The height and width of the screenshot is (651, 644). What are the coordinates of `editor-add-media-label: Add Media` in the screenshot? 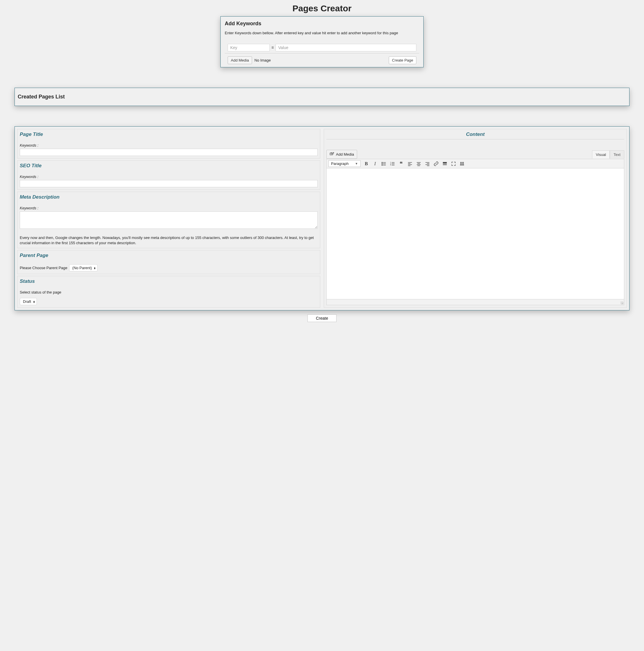 It's located at (345, 154).